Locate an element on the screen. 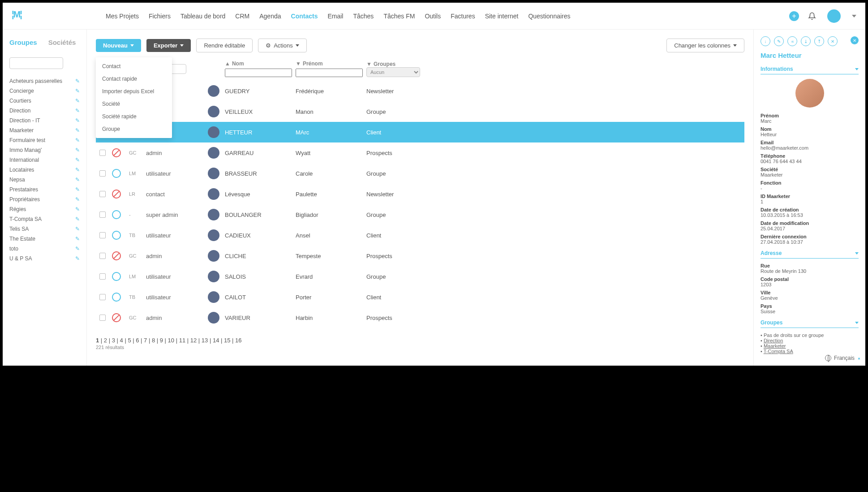 Image resolution: width=868 pixels, height=492 pixels. group-link: Maarketer is located at coordinates (775, 346).